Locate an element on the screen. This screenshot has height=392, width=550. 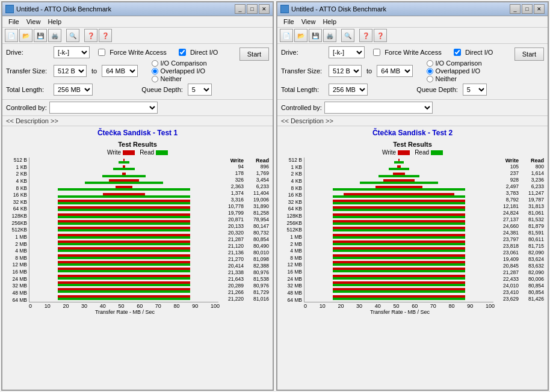
y-axis-label: 32 KB is located at coordinates (17, 202).